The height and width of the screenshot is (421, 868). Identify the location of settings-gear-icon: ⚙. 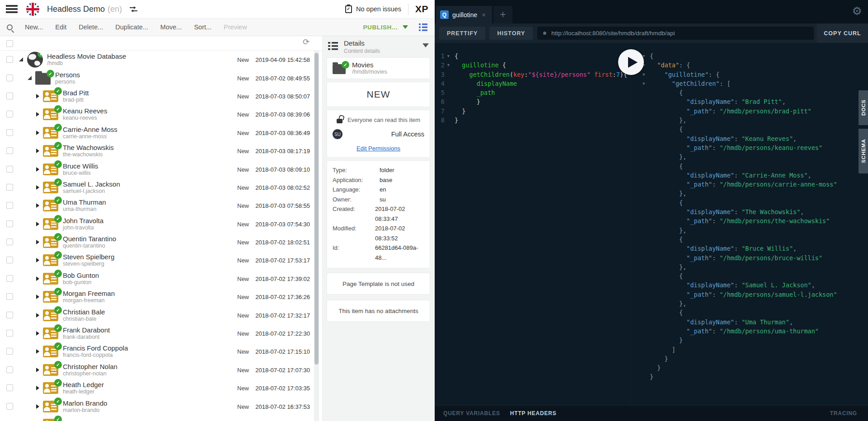
(857, 11).